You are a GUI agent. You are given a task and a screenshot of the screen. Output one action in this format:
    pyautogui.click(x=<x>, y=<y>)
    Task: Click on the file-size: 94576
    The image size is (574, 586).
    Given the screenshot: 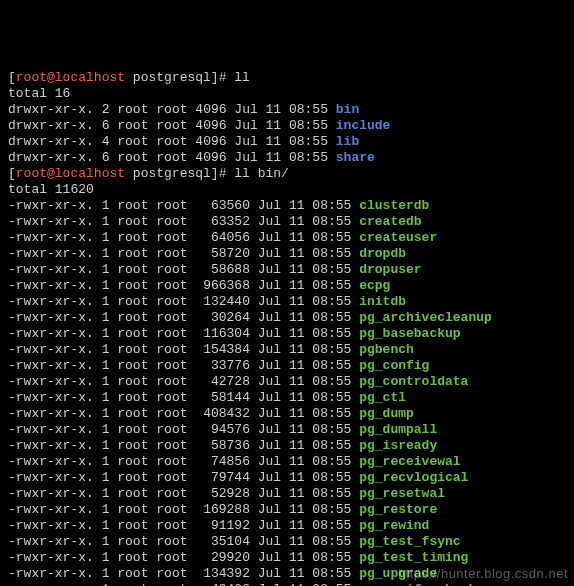 What is the action you would take?
    pyautogui.click(x=222, y=430)
    